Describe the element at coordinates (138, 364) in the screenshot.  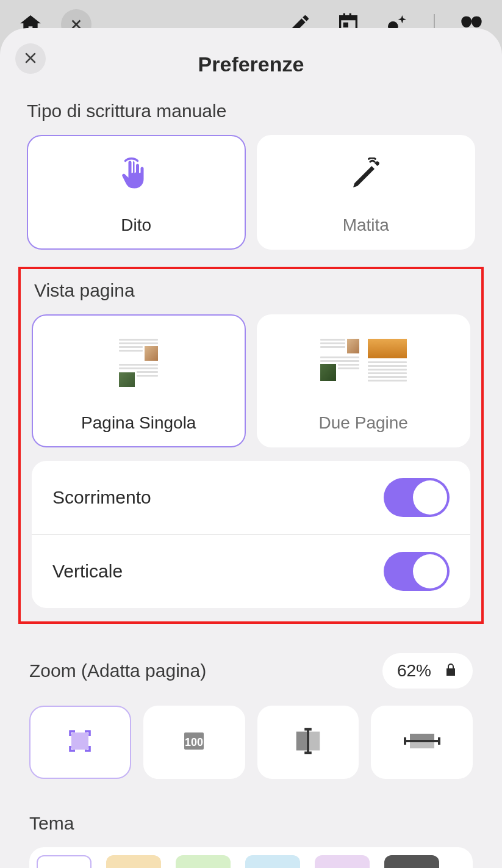
I see `single-page-preview` at that location.